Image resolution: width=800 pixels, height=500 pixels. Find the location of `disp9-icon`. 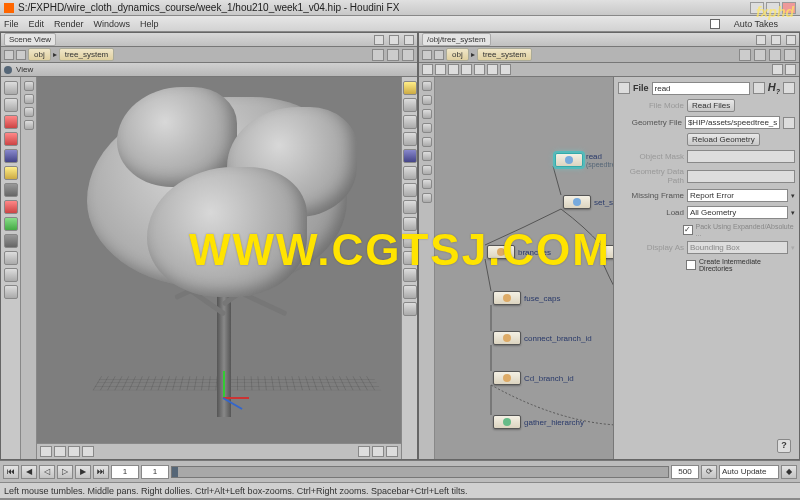

disp9-icon is located at coordinates (410, 224).